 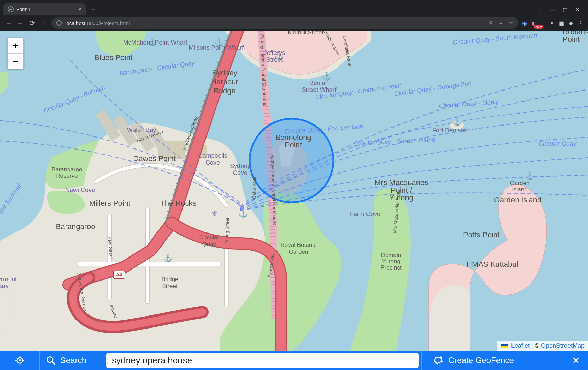 What do you see at coordinates (495, 39) in the screenshot?
I see `svg-text: Circular Quay - South Mosman` at bounding box center [495, 39].